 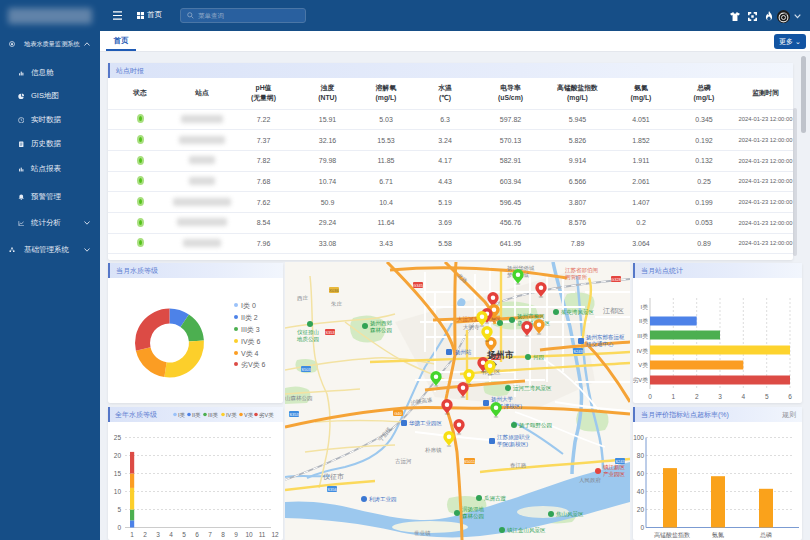 What do you see at coordinates (337, 304) in the screenshot?
I see `svg-text: 朱庄` at bounding box center [337, 304].